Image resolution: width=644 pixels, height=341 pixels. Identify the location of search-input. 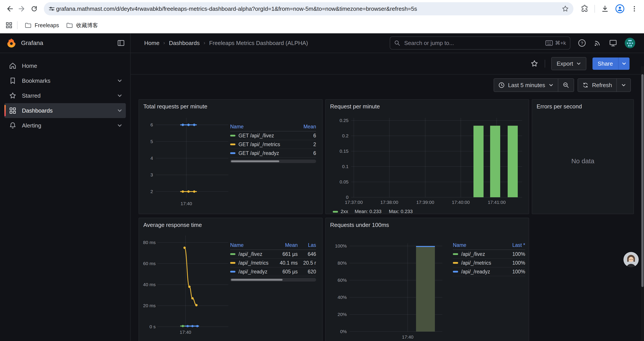
(474, 43).